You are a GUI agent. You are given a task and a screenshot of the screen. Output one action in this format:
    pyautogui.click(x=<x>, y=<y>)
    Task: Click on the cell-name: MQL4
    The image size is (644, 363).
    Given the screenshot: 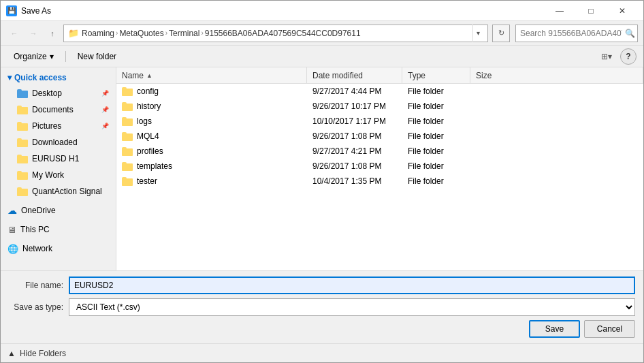 What is the action you would take?
    pyautogui.click(x=213, y=136)
    